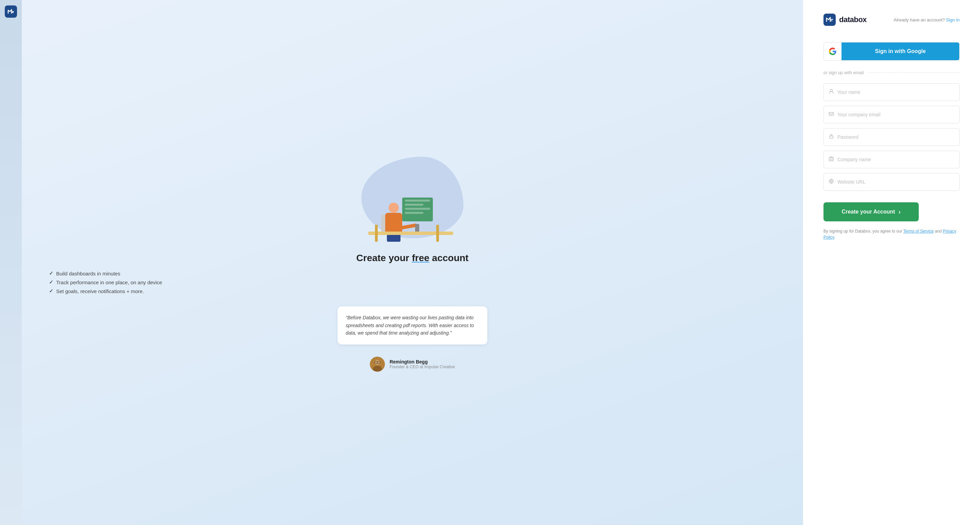 The image size is (980, 525). I want to click on hero-illustration, so click(412, 198).